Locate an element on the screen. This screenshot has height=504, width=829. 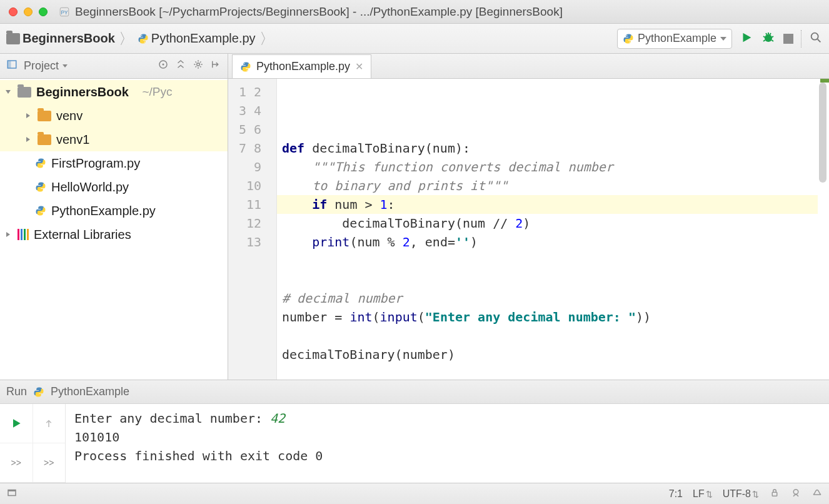
breadcrumb: BeginnersBook 〉 PythonExample.py 〉 is located at coordinates (141, 39).